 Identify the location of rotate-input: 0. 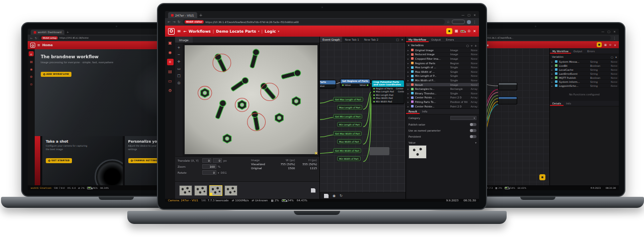
(209, 173).